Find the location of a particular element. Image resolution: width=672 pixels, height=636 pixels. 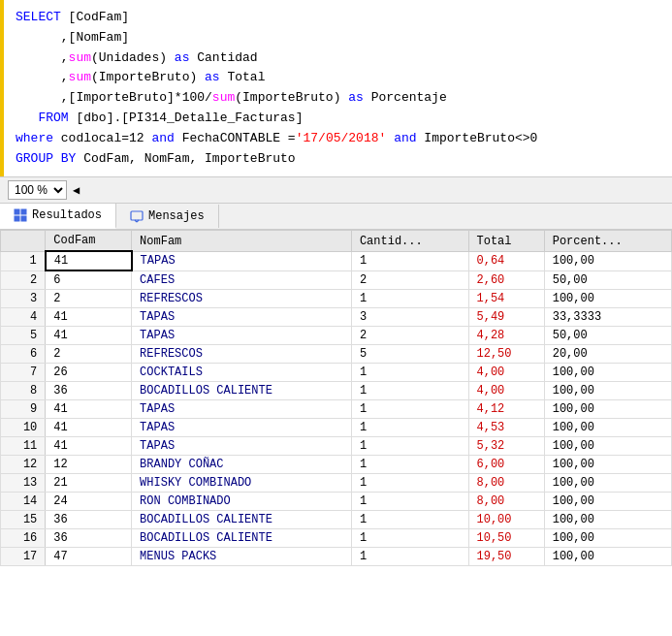

table-row: 941TAPAS14,12100,00 is located at coordinates (336, 409).